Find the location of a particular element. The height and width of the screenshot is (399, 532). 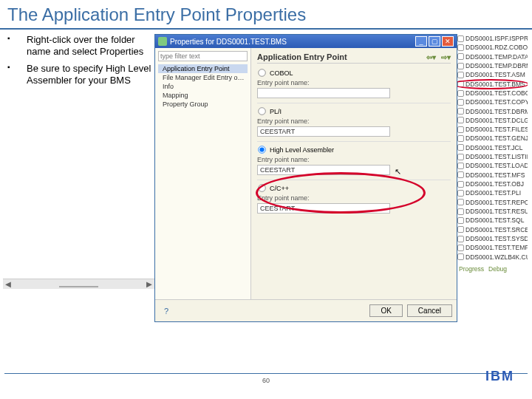

dataset-item: DDS0001.TEST.PLI is located at coordinates (492, 193).